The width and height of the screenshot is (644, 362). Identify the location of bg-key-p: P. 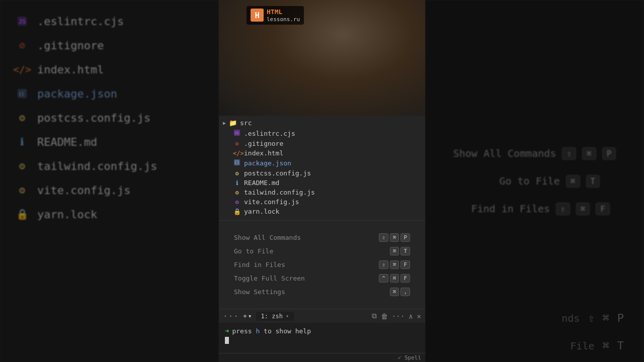
(609, 154).